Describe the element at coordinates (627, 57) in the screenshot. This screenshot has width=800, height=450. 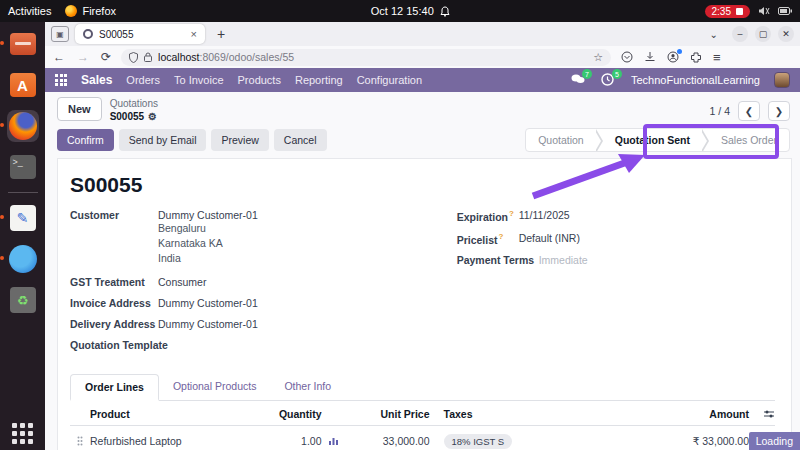
I see `pocket-icon` at that location.